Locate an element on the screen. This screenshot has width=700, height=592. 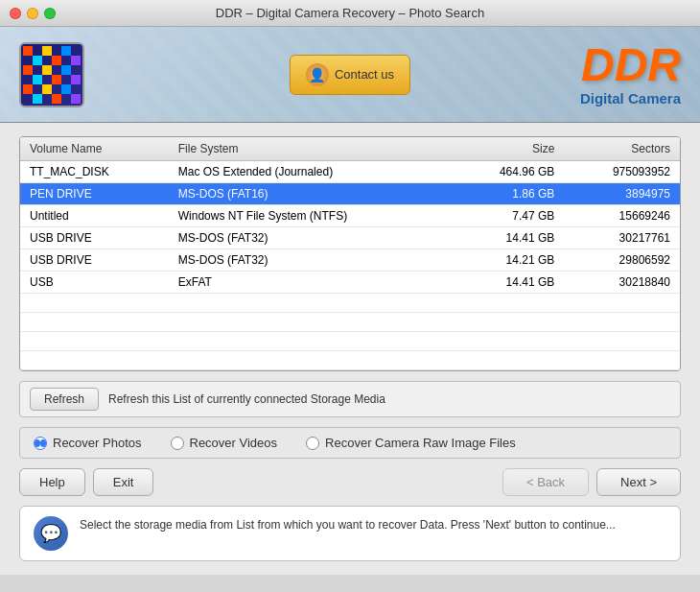
col-size: Size is located at coordinates (508, 150).